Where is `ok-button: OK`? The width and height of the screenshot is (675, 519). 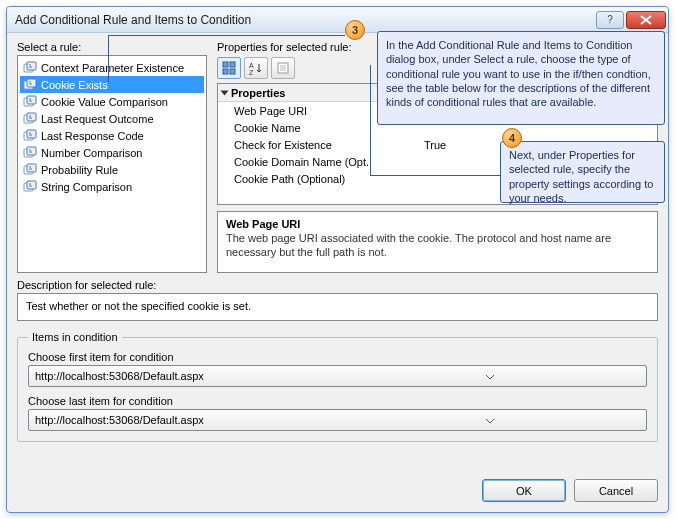 ok-button: OK is located at coordinates (524, 490).